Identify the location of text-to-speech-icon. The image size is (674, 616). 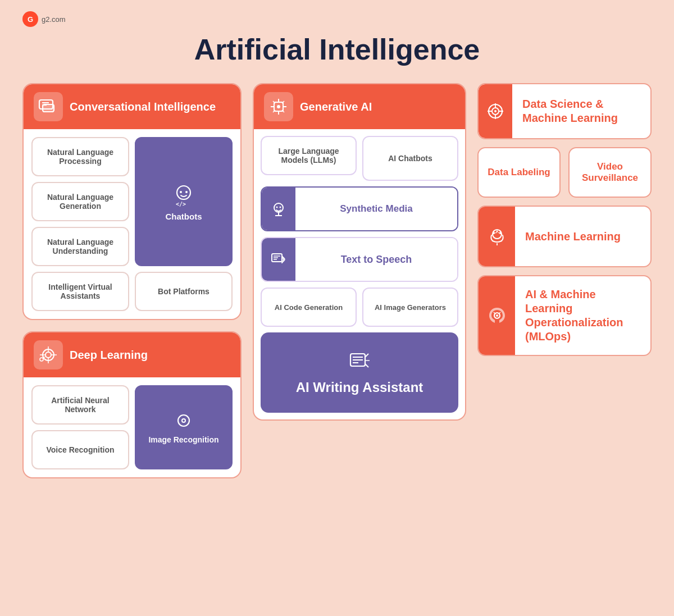
(279, 259).